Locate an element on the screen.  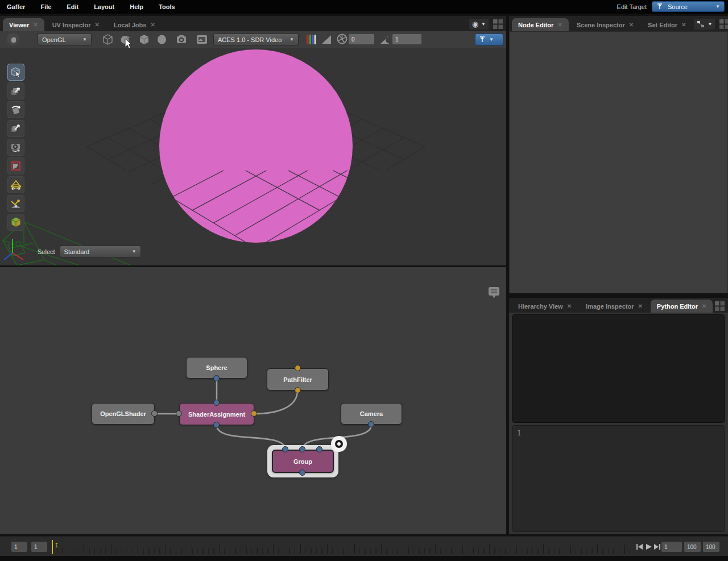
viewer-toolbar: OpenGL ▼ ACES 1.0 - SDR Video ▼ is located at coordinates (253, 40).